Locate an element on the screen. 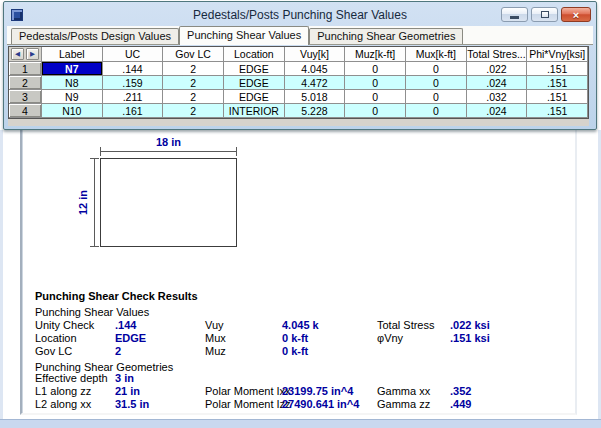 Image resolution: width=601 pixels, height=428 pixels. cell-label: N8 is located at coordinates (72, 83).